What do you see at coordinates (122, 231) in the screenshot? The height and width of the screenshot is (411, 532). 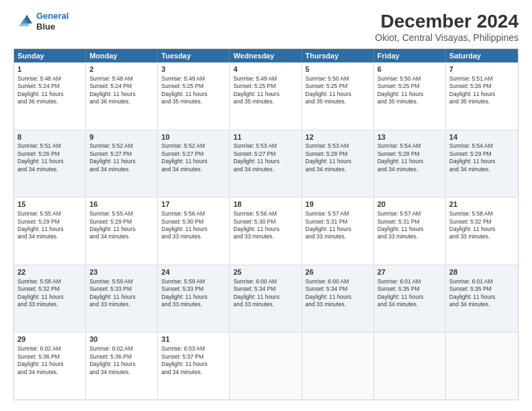 I see `day-cell-16: 16Sunrise: 5:55 AMSunset: 5:29 PMDayligh…` at bounding box center [122, 231].